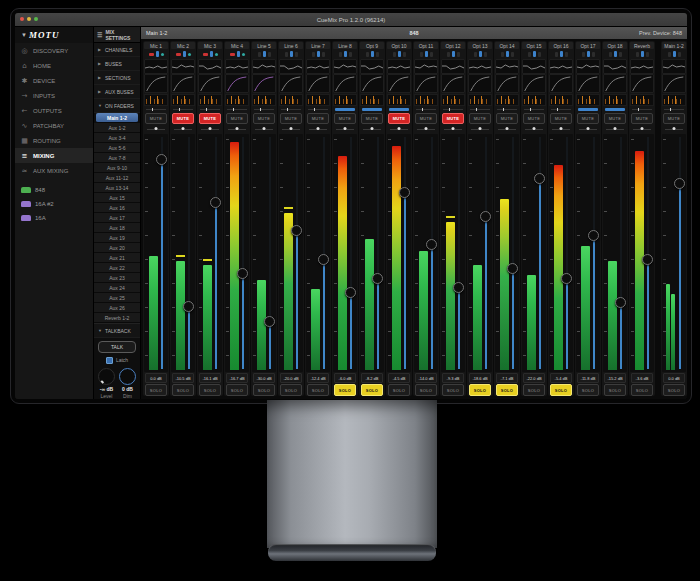 The height and width of the screenshot is (581, 700). I want to click on fader-list-item-aux-24: Aux 24, so click(117, 288).